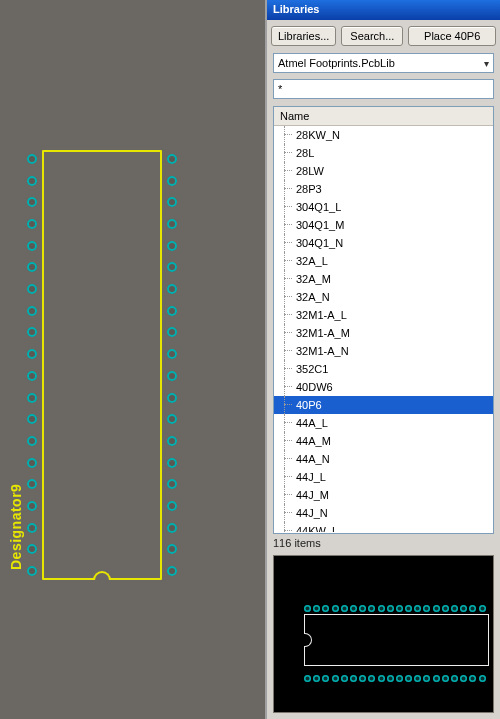  Describe the element at coordinates (384, 495) in the screenshot. I see `list-item: 44J_M` at that location.